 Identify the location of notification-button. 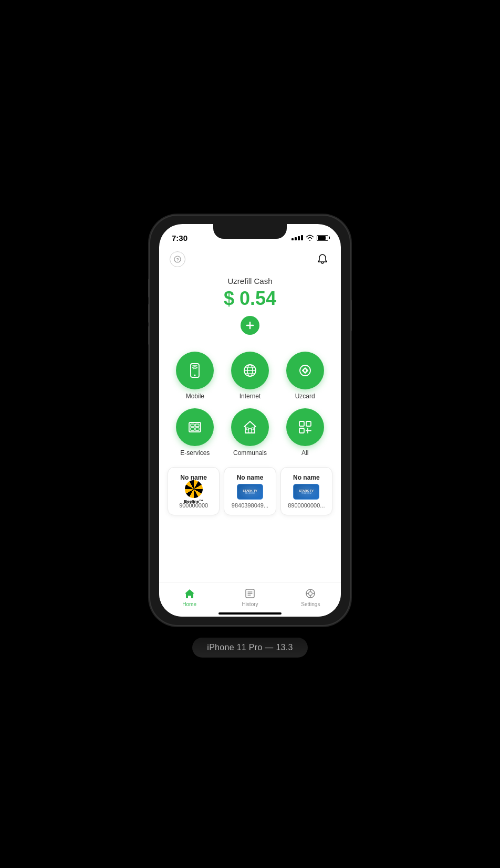
(322, 259).